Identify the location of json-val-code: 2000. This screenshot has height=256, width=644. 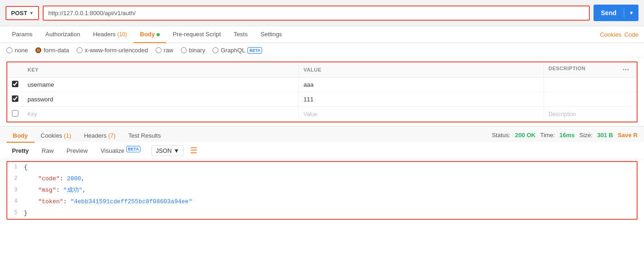
(74, 179).